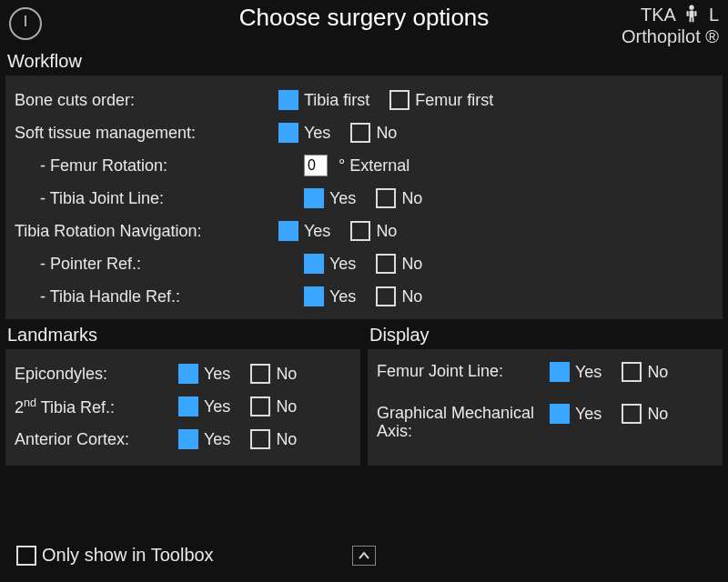 This screenshot has height=582, width=728. What do you see at coordinates (364, 556) in the screenshot?
I see `chevron-up-icon` at bounding box center [364, 556].